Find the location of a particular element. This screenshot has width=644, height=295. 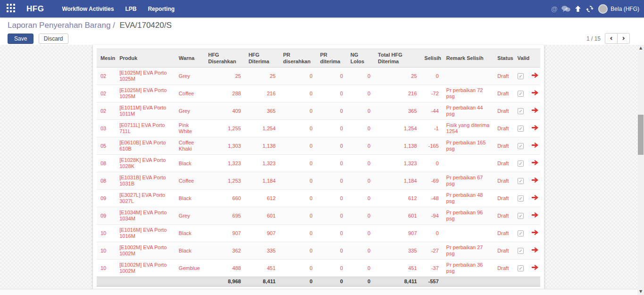

discard-button: Discard is located at coordinates (54, 39).